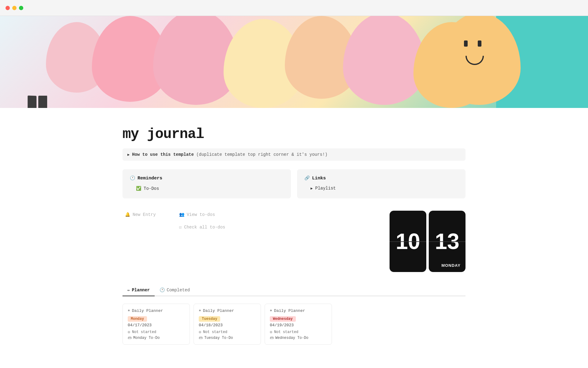  I want to click on smiley-balloon, so click(479, 60).